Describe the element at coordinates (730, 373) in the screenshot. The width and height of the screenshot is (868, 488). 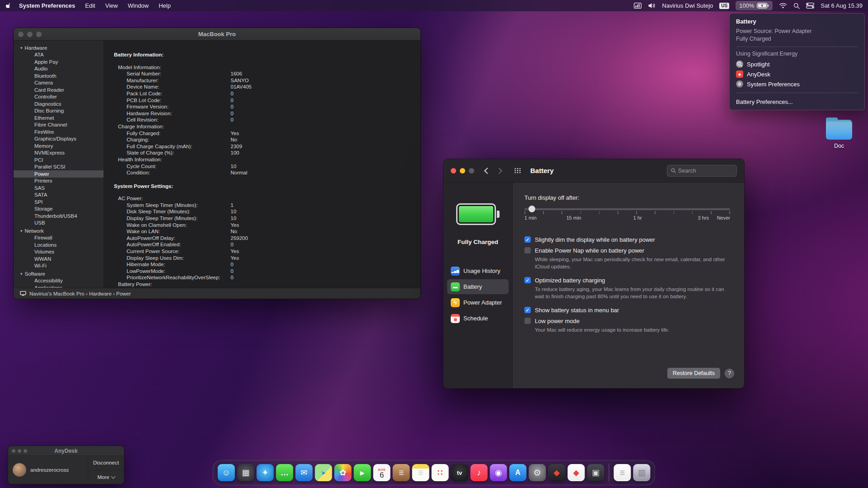
I see `help-button: ?` at that location.